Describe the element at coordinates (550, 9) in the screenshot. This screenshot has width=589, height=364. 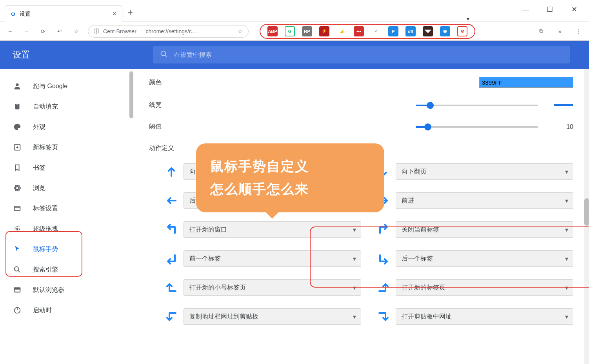
I see `maximize-button: ☐` at that location.